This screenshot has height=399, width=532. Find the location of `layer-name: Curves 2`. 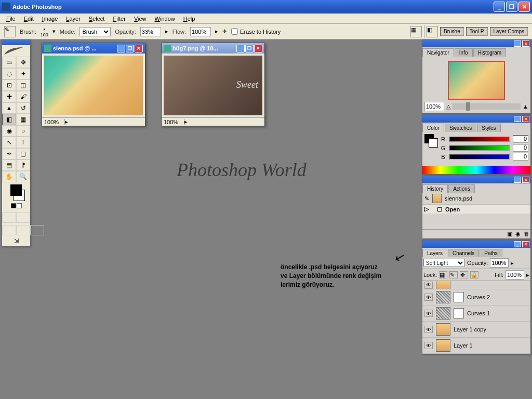

layer-name: Curves 2 is located at coordinates (478, 297).